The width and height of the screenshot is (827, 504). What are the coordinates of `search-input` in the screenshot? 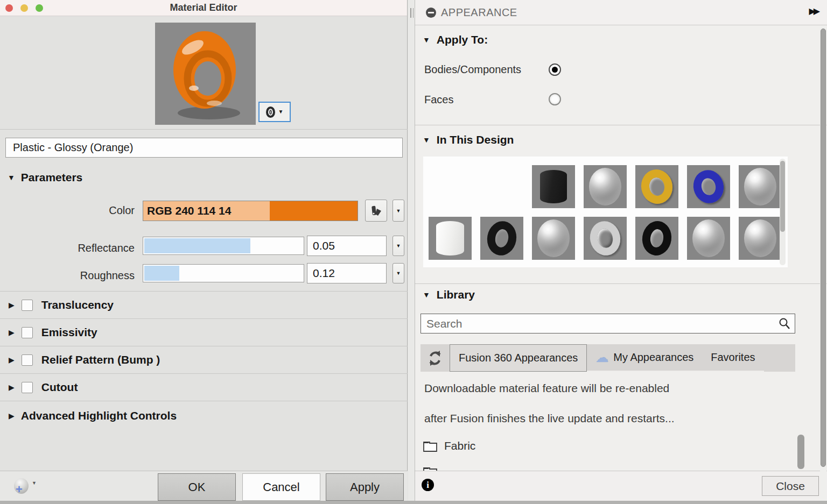 It's located at (608, 324).